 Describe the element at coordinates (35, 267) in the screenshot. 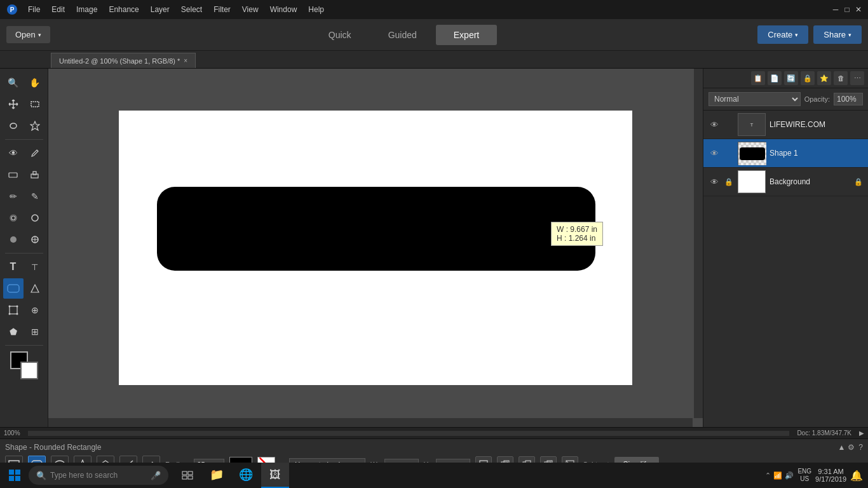

I see `text-mask-tool: ⊤` at that location.